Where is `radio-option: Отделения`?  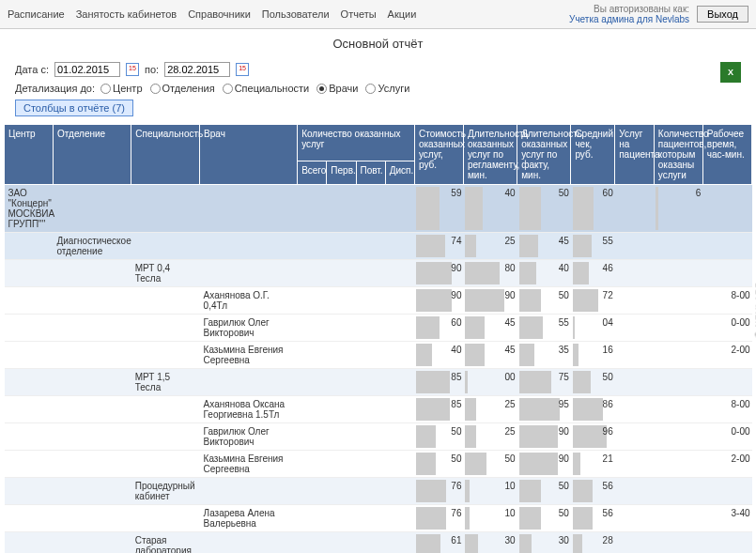 radio-option: Отделения is located at coordinates (182, 88).